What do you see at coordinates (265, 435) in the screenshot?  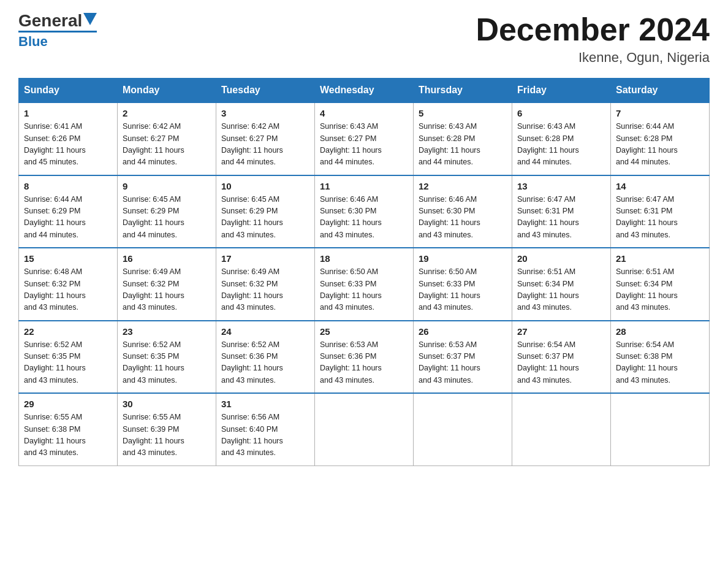 I see `day-info: Sunrise: 6:56 AMSunset: 6:40 PMDaylight:…` at bounding box center [265, 435].